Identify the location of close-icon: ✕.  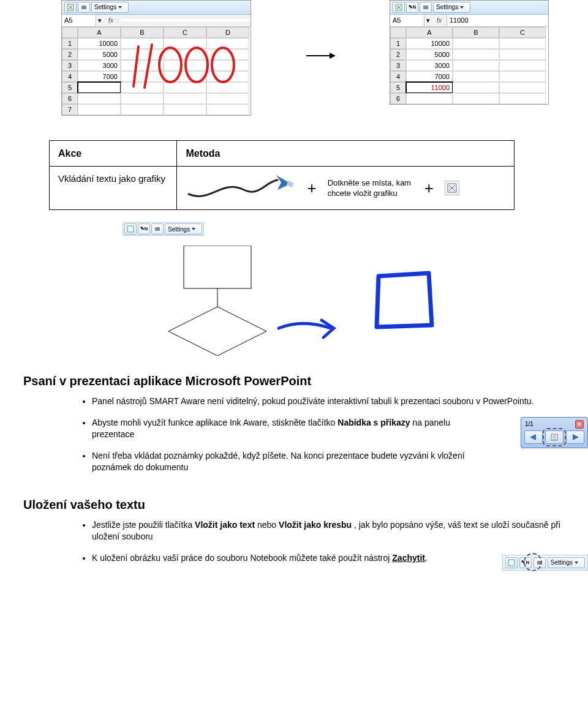
(579, 424).